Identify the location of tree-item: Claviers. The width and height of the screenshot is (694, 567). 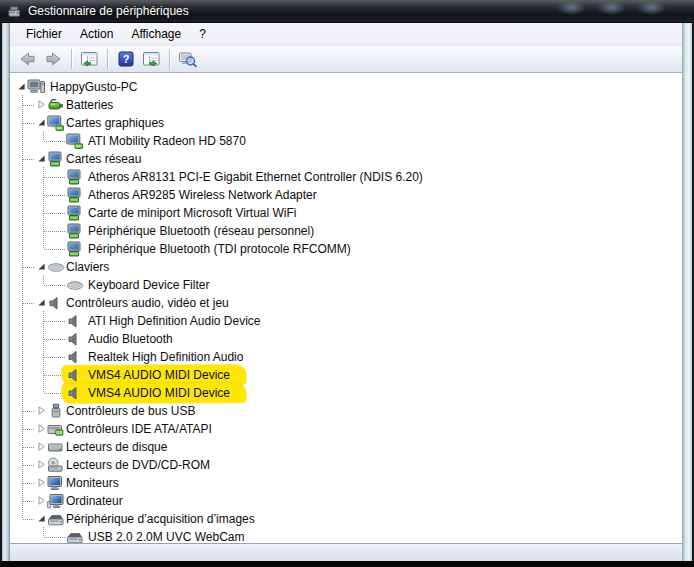
(346, 267).